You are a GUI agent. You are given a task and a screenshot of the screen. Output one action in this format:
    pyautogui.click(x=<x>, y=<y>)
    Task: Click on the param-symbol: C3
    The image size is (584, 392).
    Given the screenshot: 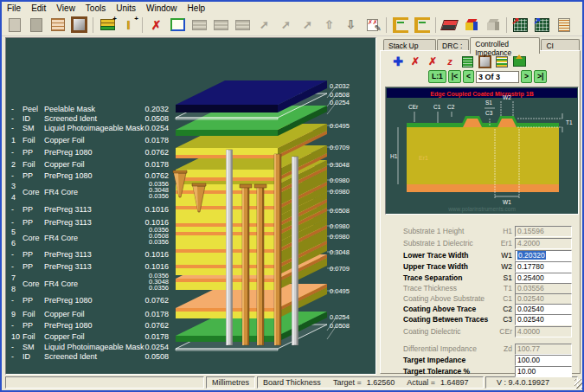 What is the action you would take?
    pyautogui.click(x=497, y=319)
    